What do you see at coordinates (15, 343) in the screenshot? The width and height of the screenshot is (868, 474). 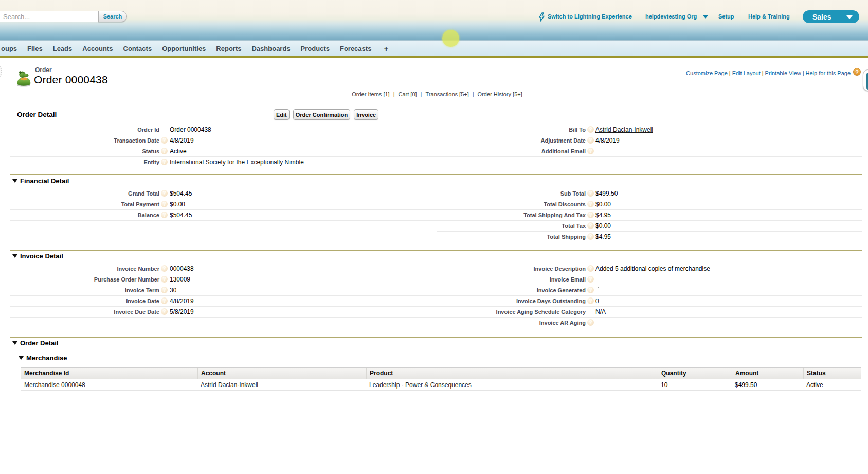 I see `collapse-triangle-icon` at bounding box center [15, 343].